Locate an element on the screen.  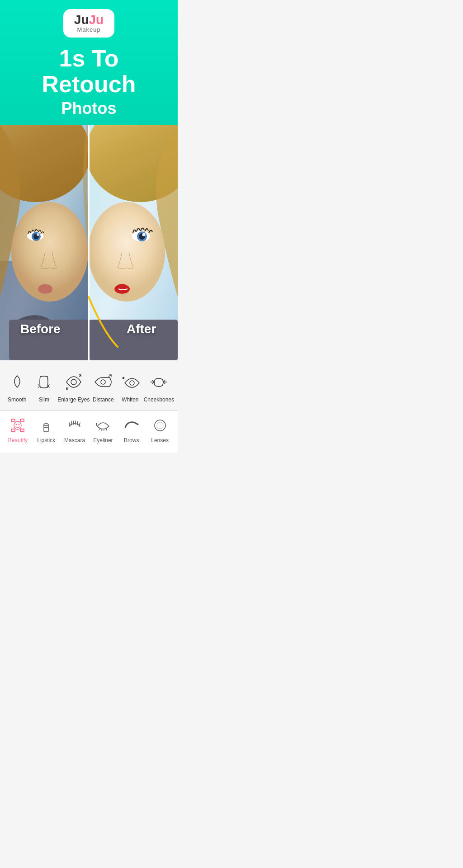
cheekbones-icon is located at coordinates (159, 382).